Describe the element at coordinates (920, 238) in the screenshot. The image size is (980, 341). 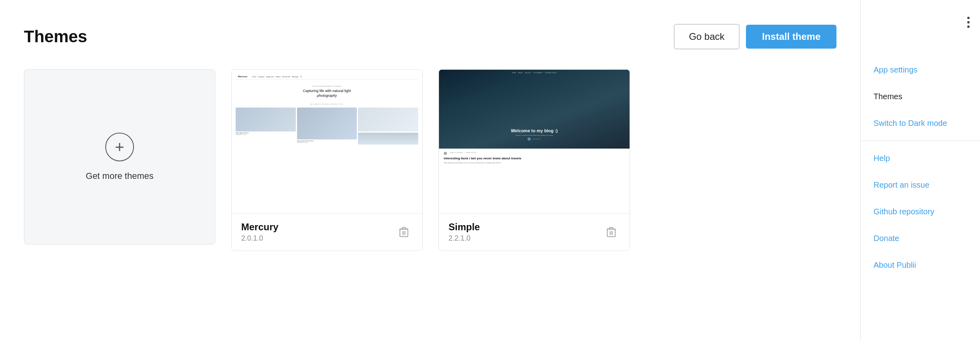
I see `menu-item-donate: Donate` at that location.